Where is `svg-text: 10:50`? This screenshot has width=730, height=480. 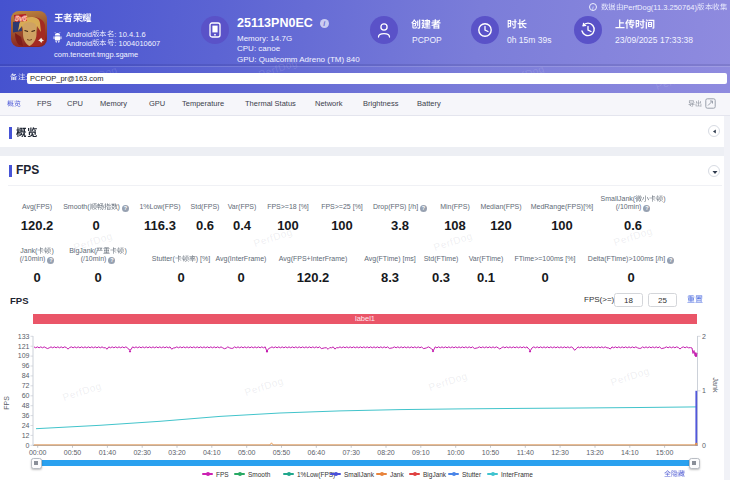
svg-text: 10:50 is located at coordinates (491, 452).